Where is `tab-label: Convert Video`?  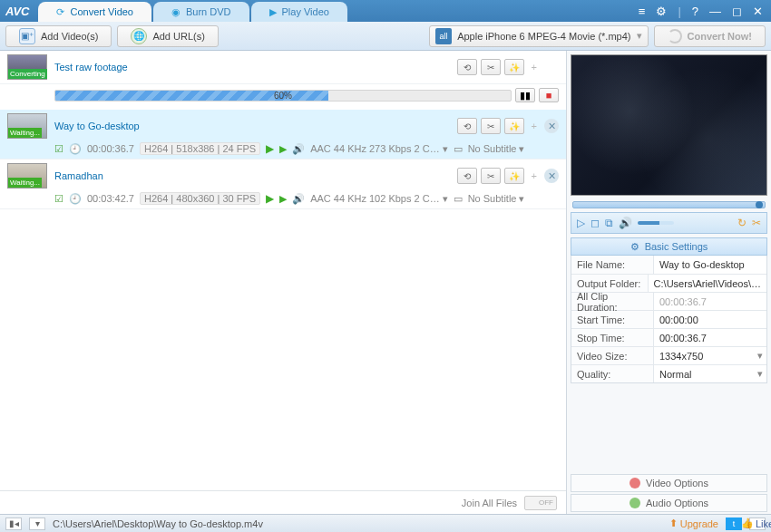
tab-label: Convert Video is located at coordinates (102, 12).